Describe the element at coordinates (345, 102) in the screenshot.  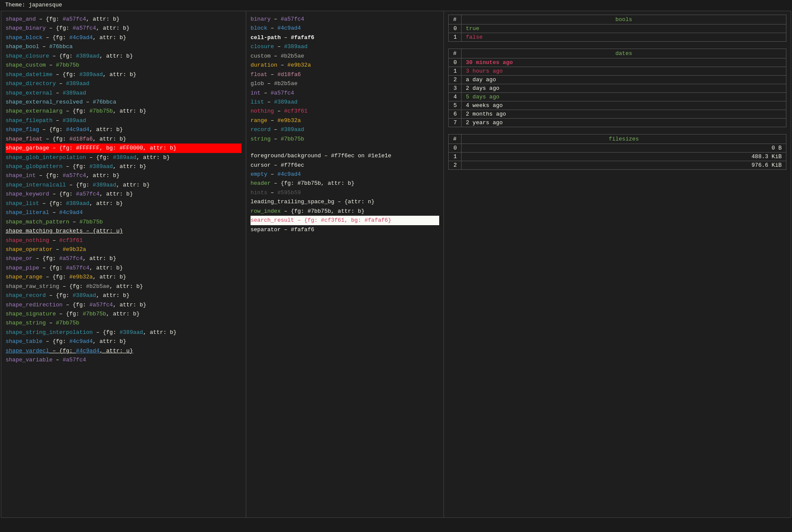
I see `mid-top-line-9: list – #389aad` at that location.